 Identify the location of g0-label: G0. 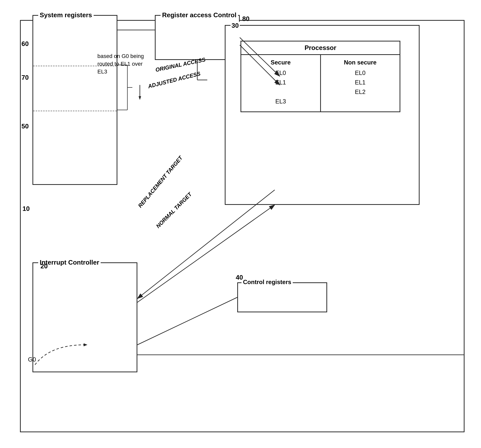
(32, 360).